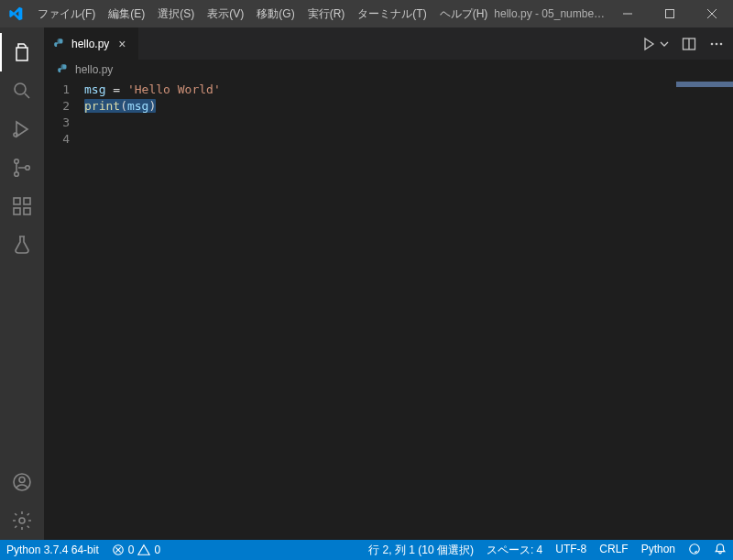 The image size is (733, 560). What do you see at coordinates (64, 123) in the screenshot?
I see `line-number: 3` at bounding box center [64, 123].